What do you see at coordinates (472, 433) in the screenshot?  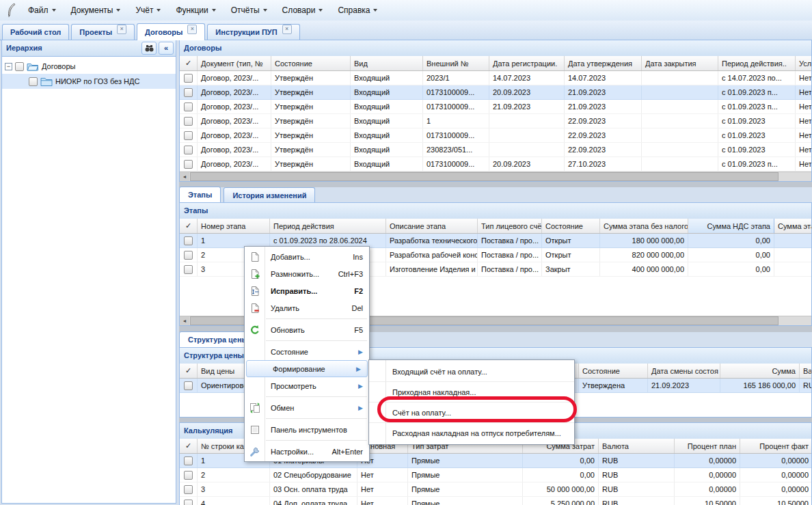 I see `submenu-item-outgoing-waybill-consumers: Расходная накладная на отпуск потребител…` at bounding box center [472, 433].